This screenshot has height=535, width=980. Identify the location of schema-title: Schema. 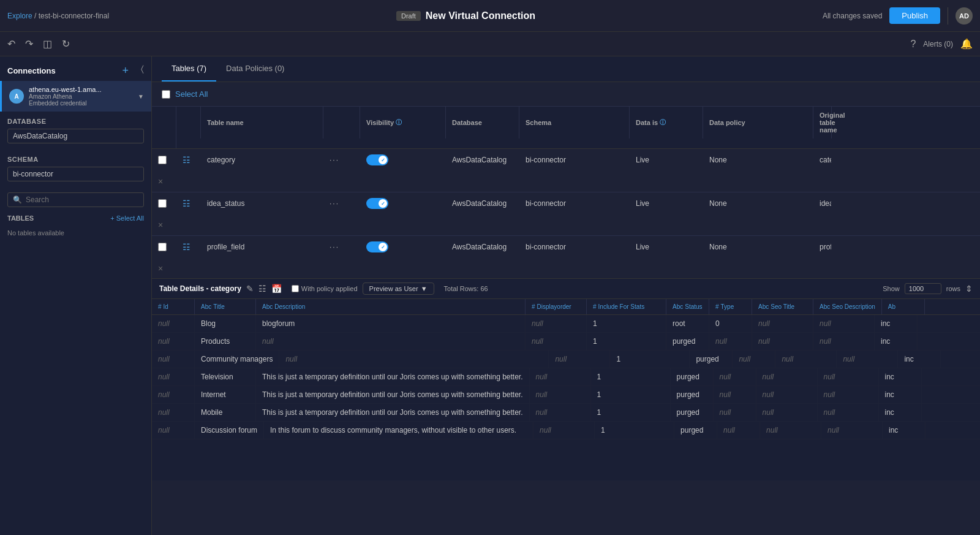
(76, 159).